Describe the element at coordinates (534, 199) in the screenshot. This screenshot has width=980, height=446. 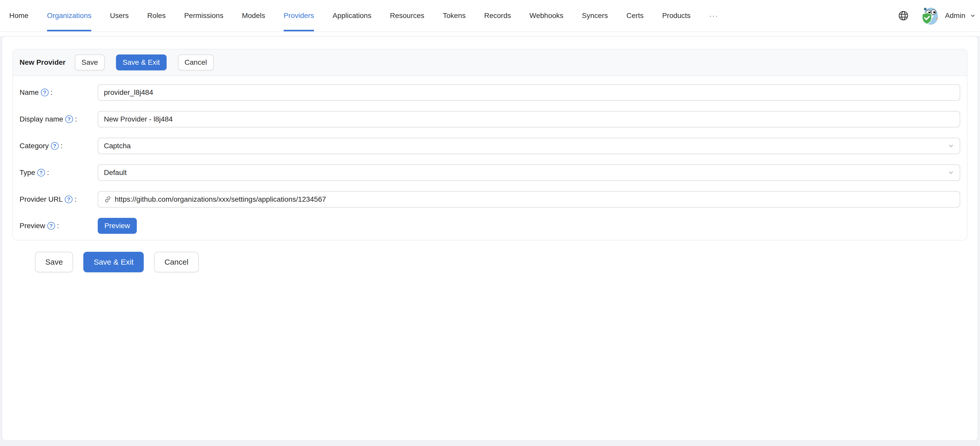
I see `provider-url-input` at that location.